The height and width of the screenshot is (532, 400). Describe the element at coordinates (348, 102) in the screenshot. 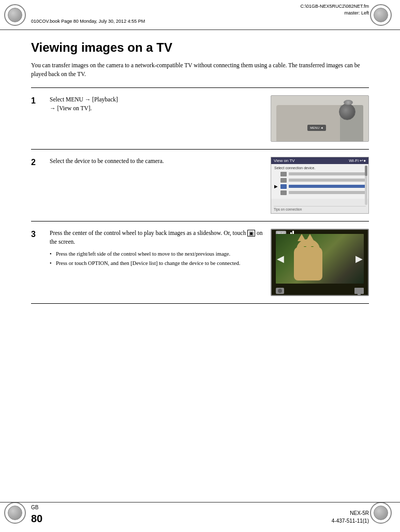

I see `camera-shutter` at that location.